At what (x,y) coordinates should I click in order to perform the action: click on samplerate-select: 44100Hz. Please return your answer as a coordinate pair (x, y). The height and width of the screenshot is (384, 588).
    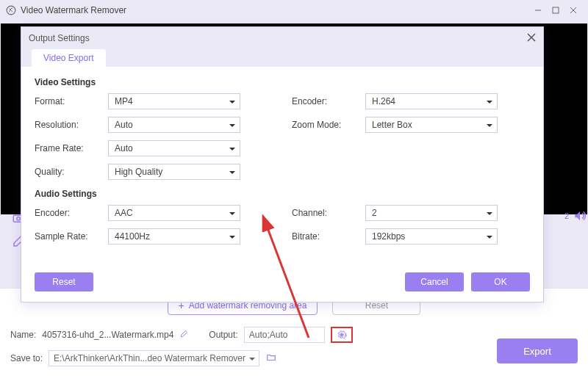
    Looking at the image, I should click on (174, 236).